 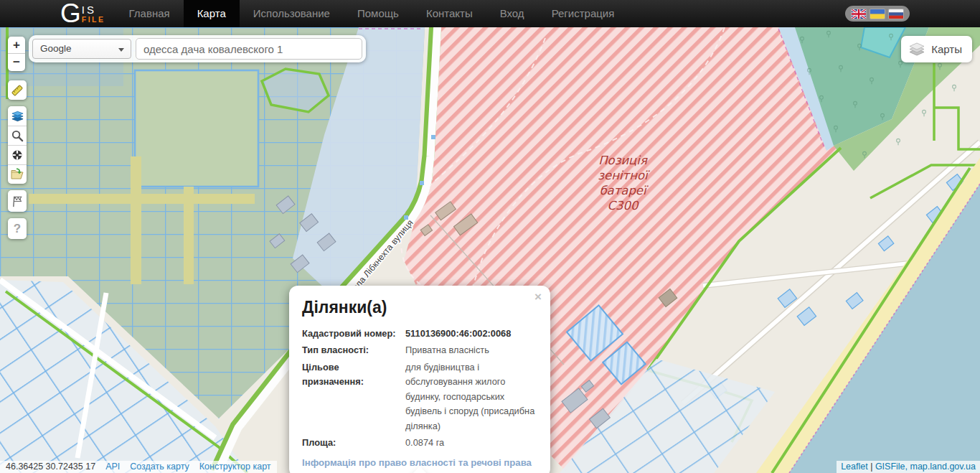 I want to click on layers-tool-button, so click(x=17, y=116).